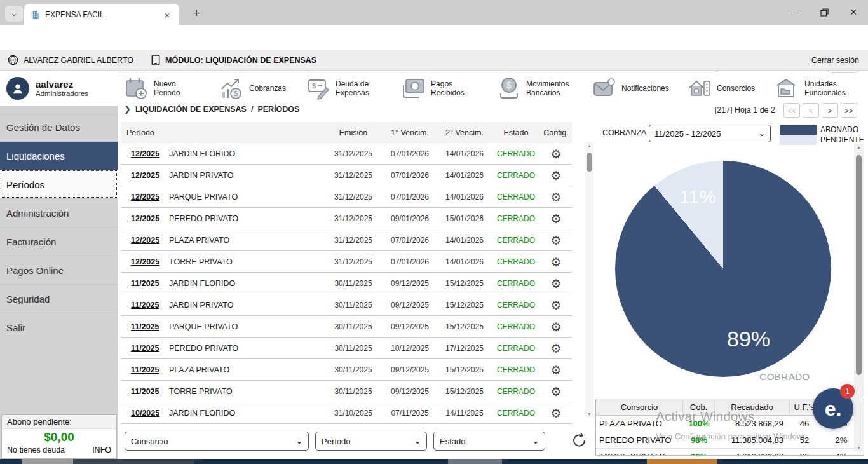  What do you see at coordinates (196, 13) in the screenshot?
I see `new-tab-button: +` at bounding box center [196, 13].